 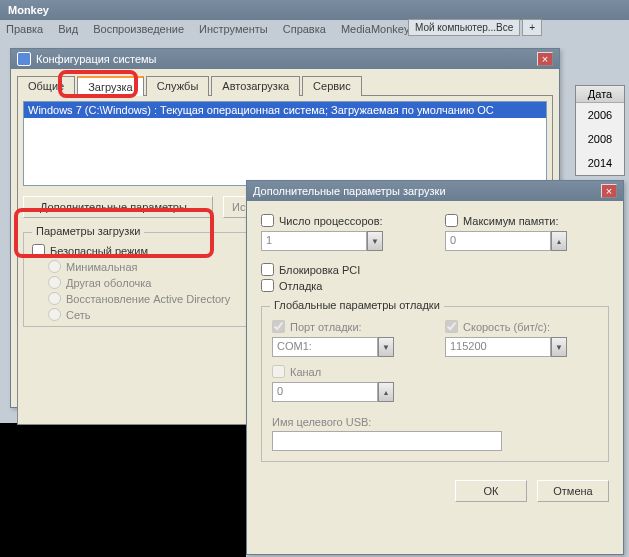 I want to click on debug-port-input, so click(x=278, y=326).